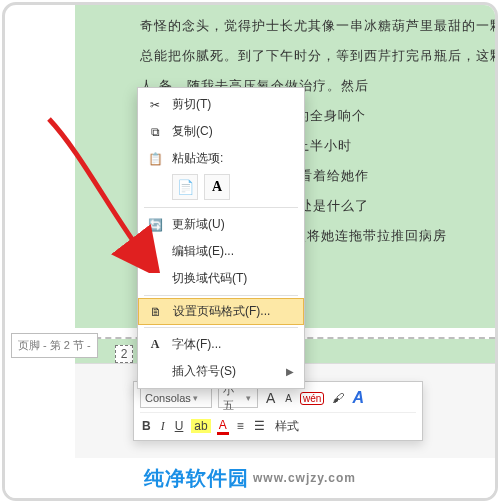 The width and height of the screenshot is (500, 503). What do you see at coordinates (270, 398) in the screenshot?
I see `grow-font-button: A` at bounding box center [270, 398].